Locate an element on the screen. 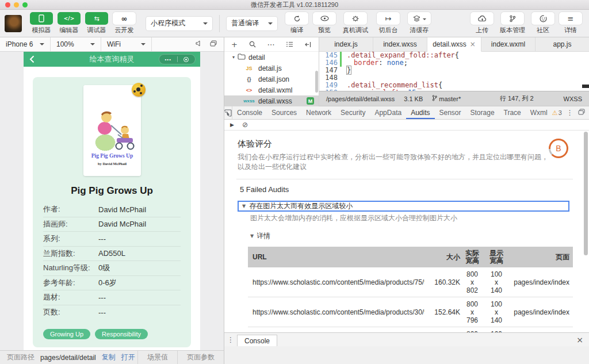 The width and height of the screenshot is (589, 364). open-link: 打开 is located at coordinates (128, 358).